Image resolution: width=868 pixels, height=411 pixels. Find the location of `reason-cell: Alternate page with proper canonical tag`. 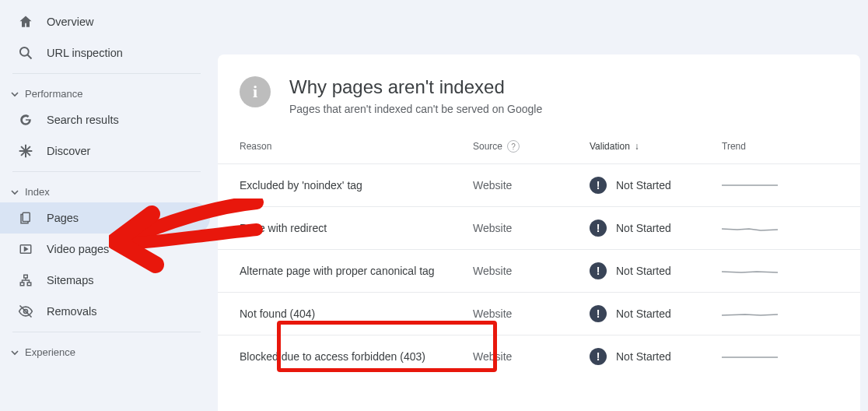

reason-cell: Alternate page with proper canonical tag is located at coordinates (356, 271).